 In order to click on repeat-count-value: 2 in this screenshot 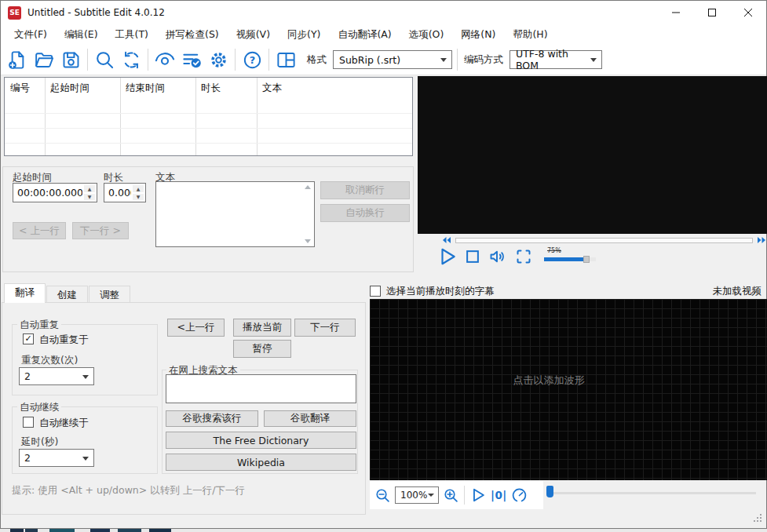, I will do `click(27, 377)`.